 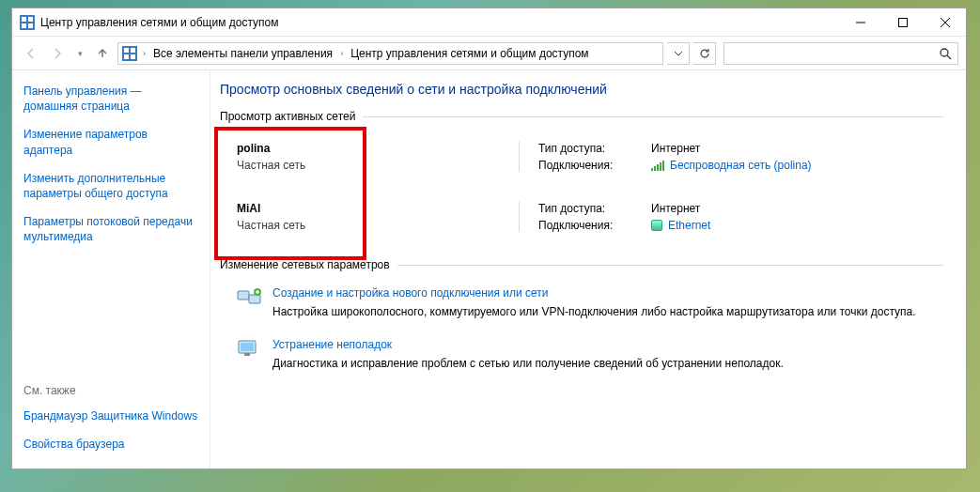 What do you see at coordinates (102, 54) in the screenshot?
I see `up-button` at bounding box center [102, 54].